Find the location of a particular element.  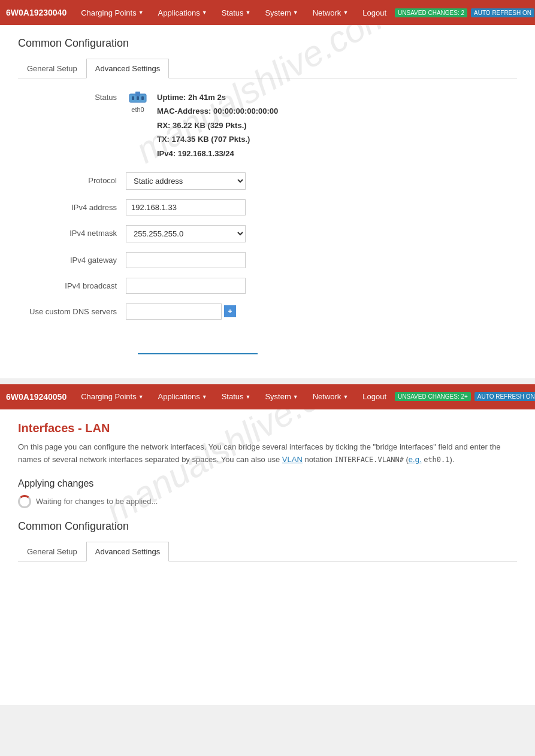

waiting-text: Waiting for changes to be applied... is located at coordinates (97, 502).